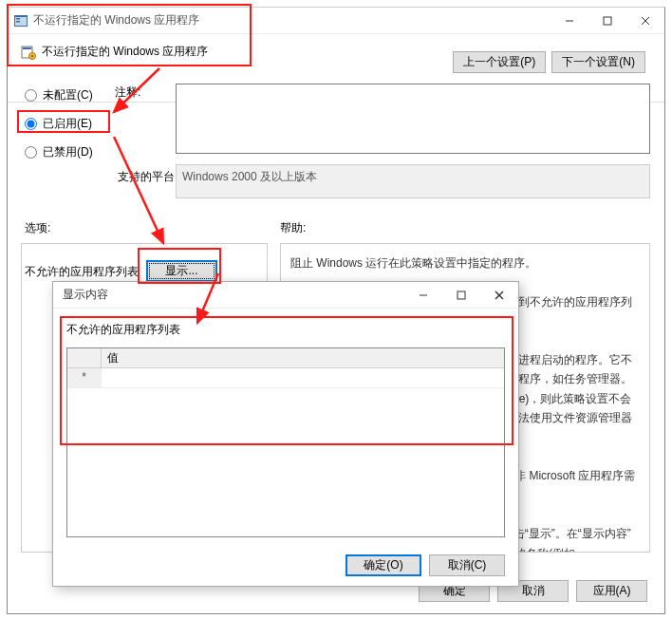 This screenshot has width=672, height=619. What do you see at coordinates (467, 566) in the screenshot?
I see `child-cancel-button: 取消(C)` at bounding box center [467, 566].